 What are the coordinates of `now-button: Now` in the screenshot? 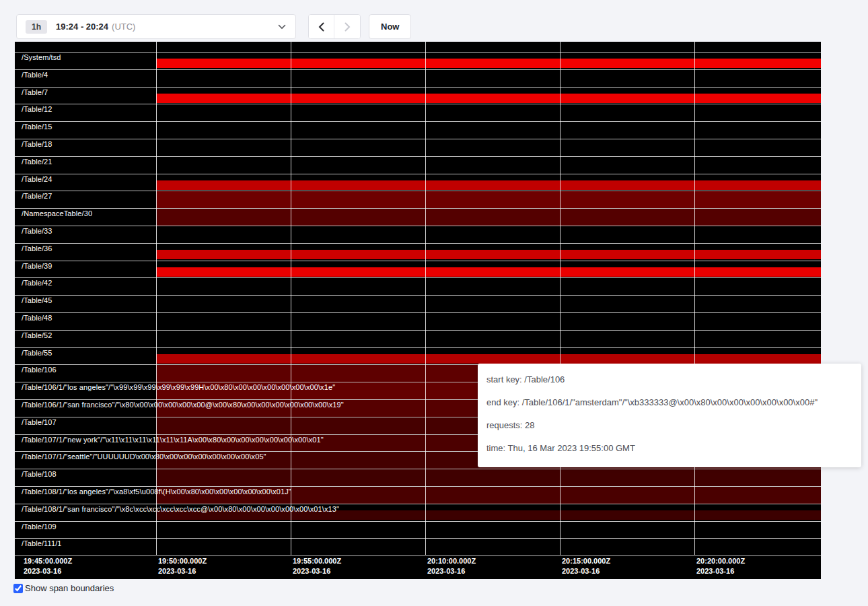 It's located at (390, 27).